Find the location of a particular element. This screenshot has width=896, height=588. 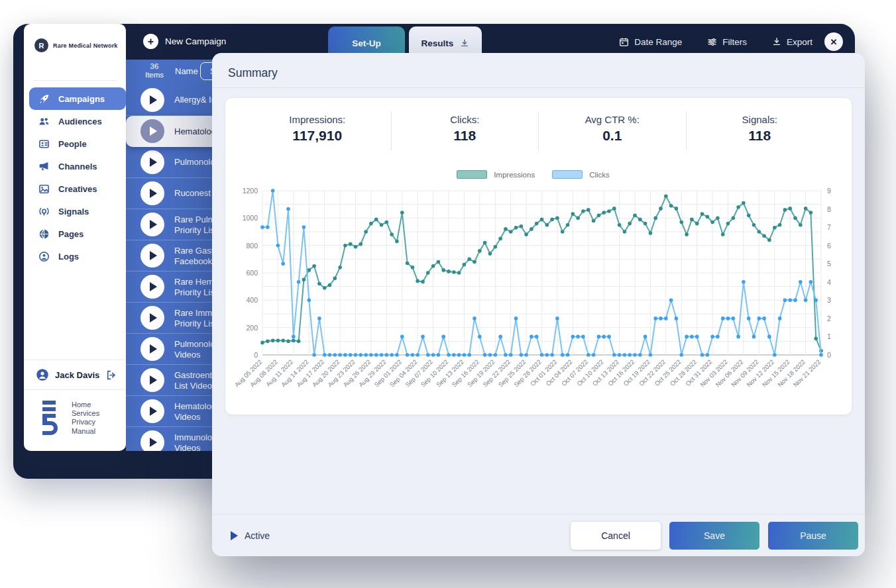

logout-icon is located at coordinates (111, 375).